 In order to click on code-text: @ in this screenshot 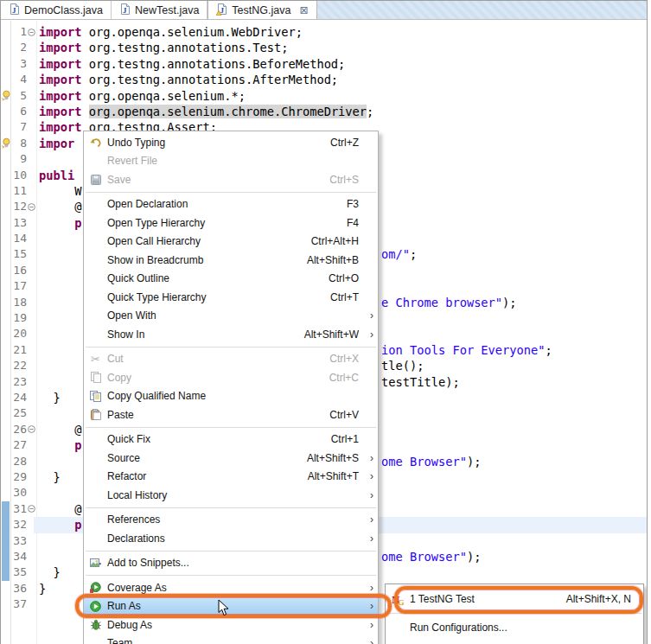, I will do `click(61, 430)`.